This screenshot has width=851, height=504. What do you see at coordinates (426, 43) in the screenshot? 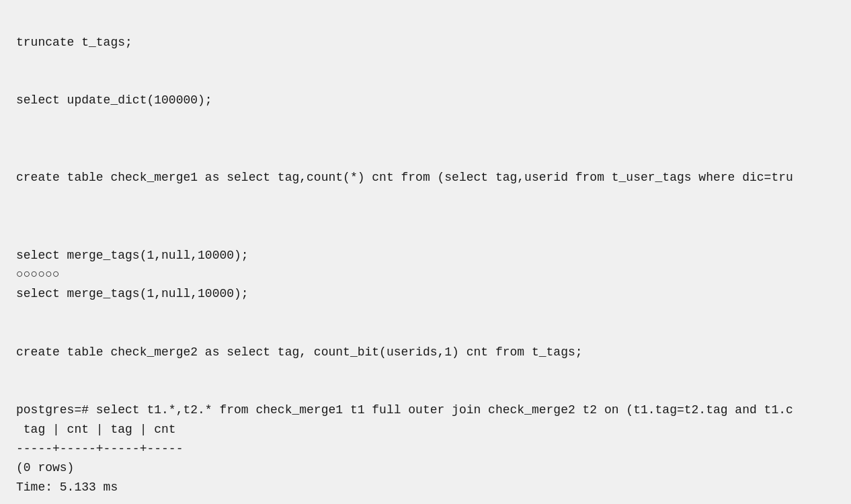
I see `code-line: truncate t_tags;` at bounding box center [426, 43].